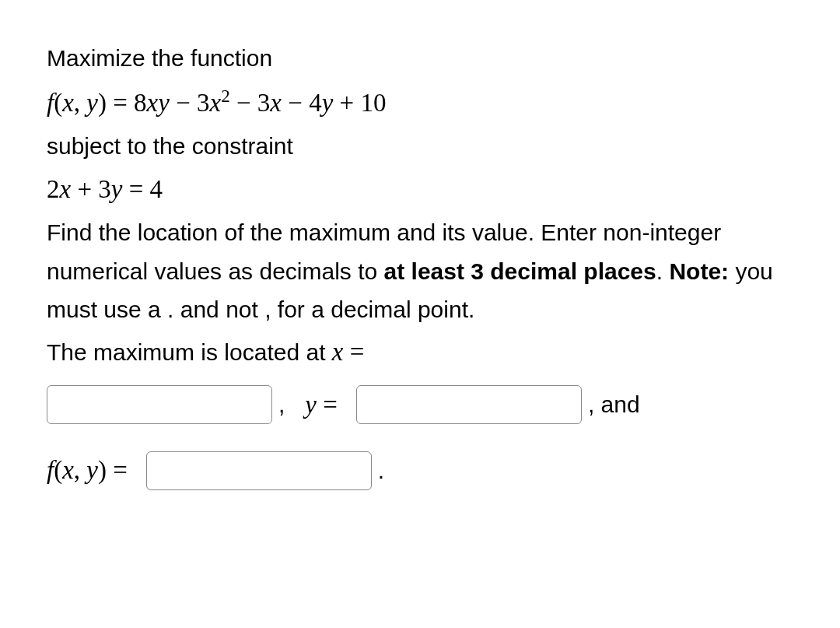 This screenshot has width=840, height=628. What do you see at coordinates (520, 271) in the screenshot?
I see `instruction-bold1: at least 3 decimal places` at bounding box center [520, 271].